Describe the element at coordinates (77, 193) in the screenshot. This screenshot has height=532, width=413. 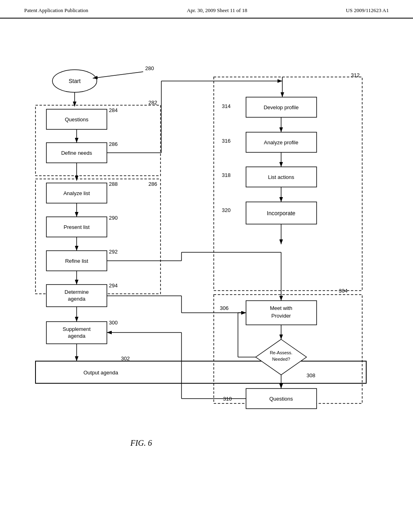
I see `analyze-list-label: Analyze list` at that location.